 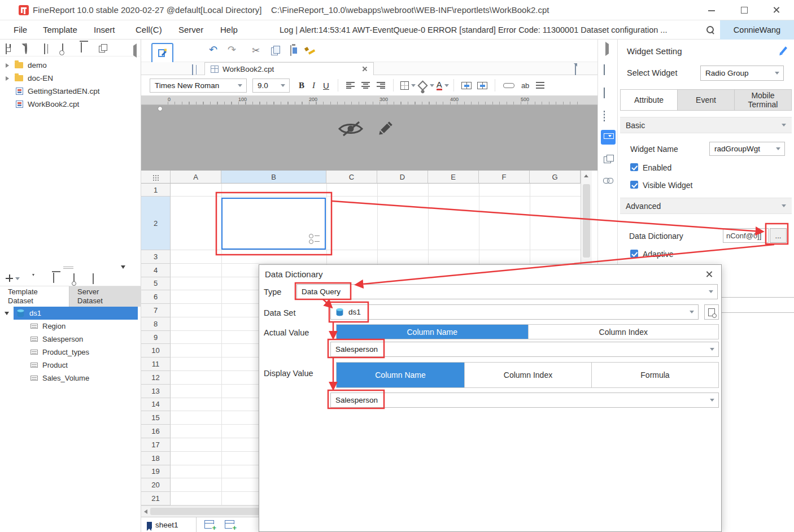 I want to click on row-header: 5, so click(x=156, y=284).